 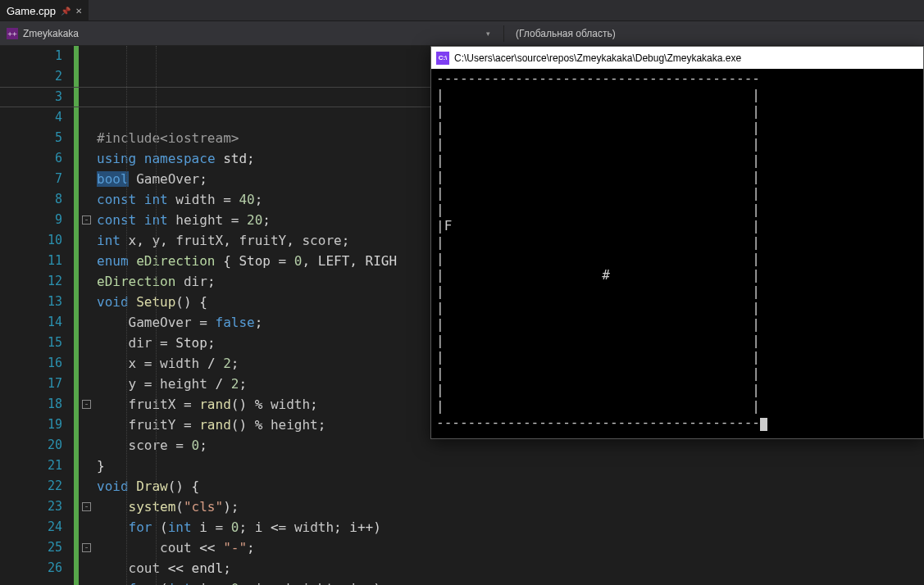 I want to click on line-number: 5, so click(x=31, y=138).